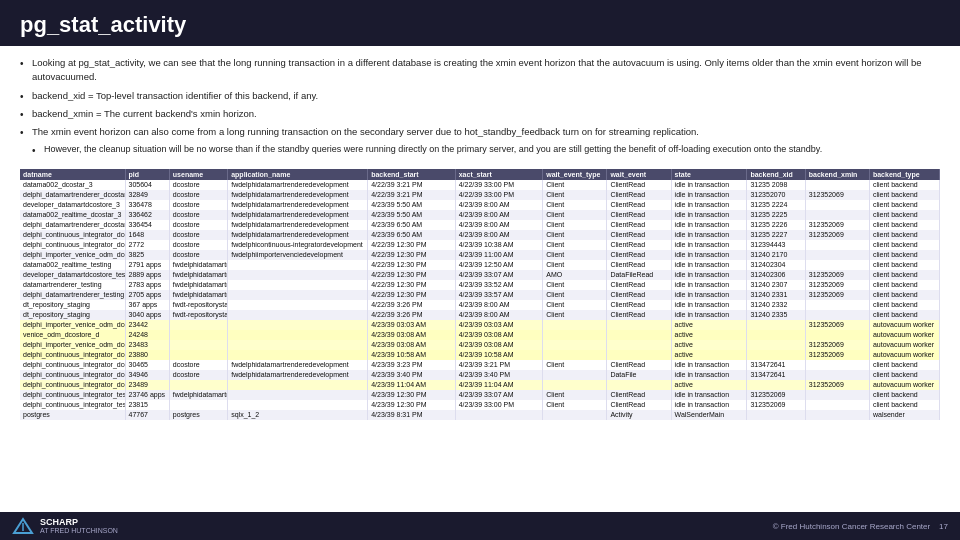 The width and height of the screenshot is (960, 540). Describe the element at coordinates (776, 315) in the screenshot. I see `table-cell-backend_xid: 31240 2335` at that location.